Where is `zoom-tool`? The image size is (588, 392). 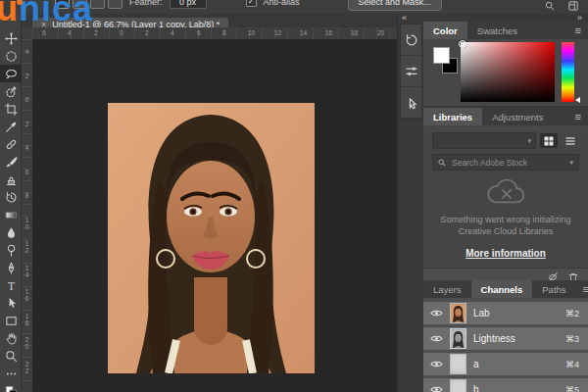 zoom-tool is located at coordinates (11, 356).